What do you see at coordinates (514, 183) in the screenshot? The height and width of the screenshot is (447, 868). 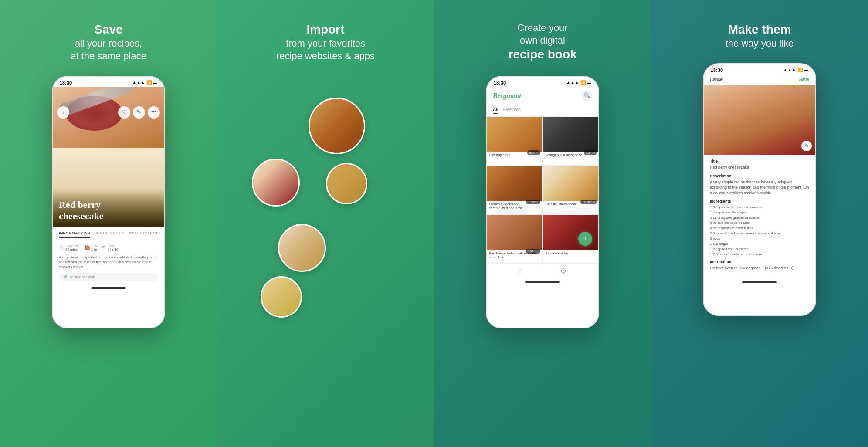 I see `recipe-image-gingerbread` at bounding box center [514, 183].